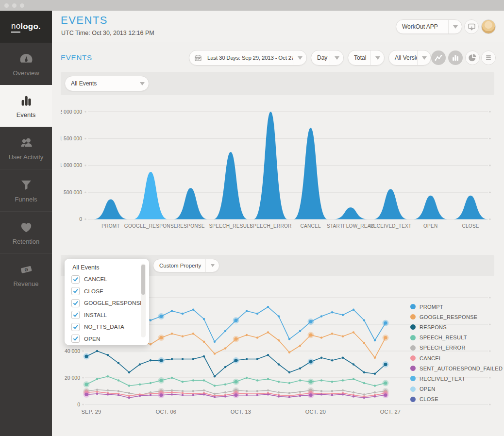  What do you see at coordinates (390, 412) in the screenshot?
I see `svg-text: OCT. 27` at bounding box center [390, 412].